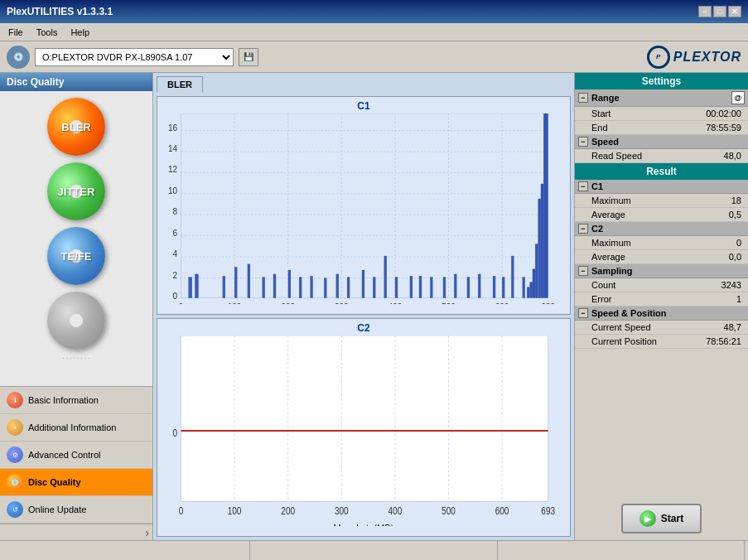 The image size is (748, 560). I want to click on online-update-label: Online Update, so click(57, 509).